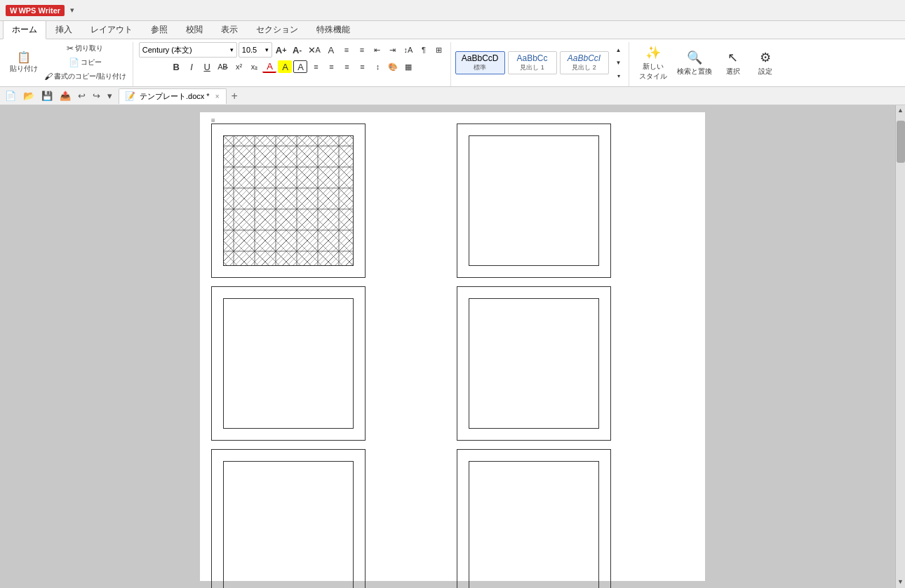 This screenshot has height=588, width=905. I want to click on line-spacing-button: ↕, so click(377, 67).